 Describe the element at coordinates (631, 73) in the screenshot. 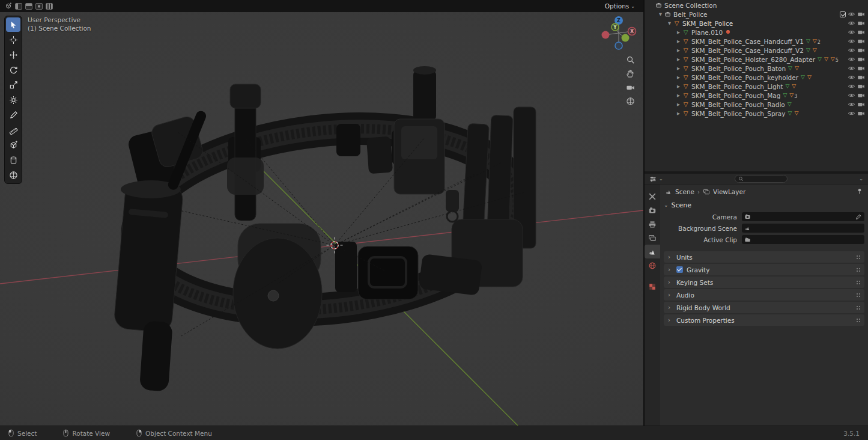

I see `pan-hand-icon` at that location.